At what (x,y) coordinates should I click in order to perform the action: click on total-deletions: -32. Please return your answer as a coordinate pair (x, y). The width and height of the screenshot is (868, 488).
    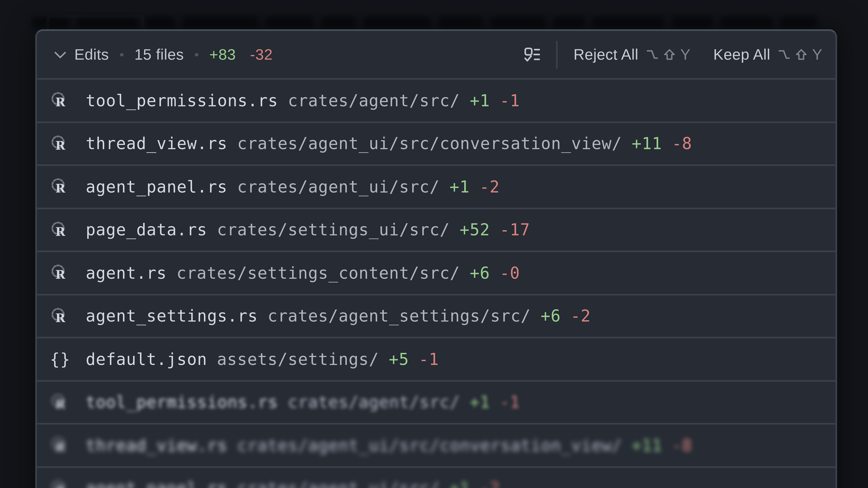
    Looking at the image, I should click on (261, 55).